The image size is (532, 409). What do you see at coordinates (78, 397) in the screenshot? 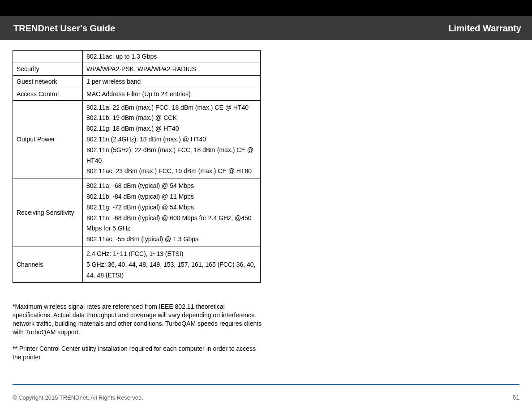
I see `copyright-text: © Copyright 2015 TRENDnet. All Rights Re…` at bounding box center [78, 397].